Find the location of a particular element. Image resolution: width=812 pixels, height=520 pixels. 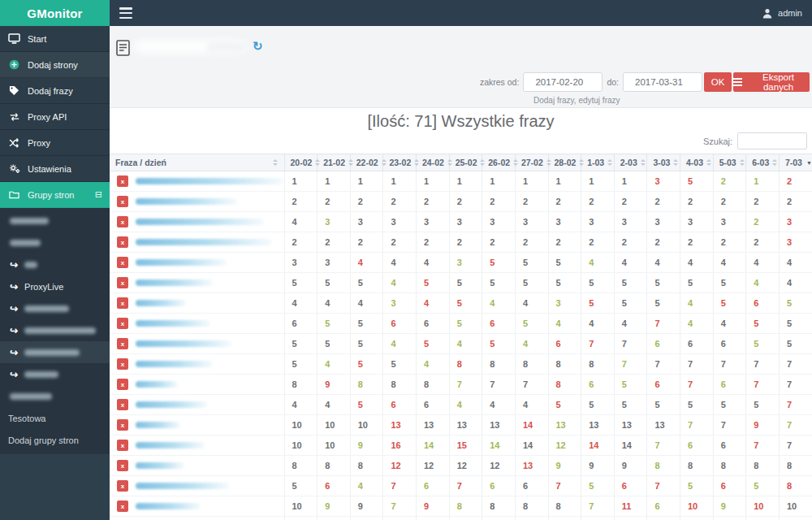

column-header-1-03: 1-03 is located at coordinates (598, 162).